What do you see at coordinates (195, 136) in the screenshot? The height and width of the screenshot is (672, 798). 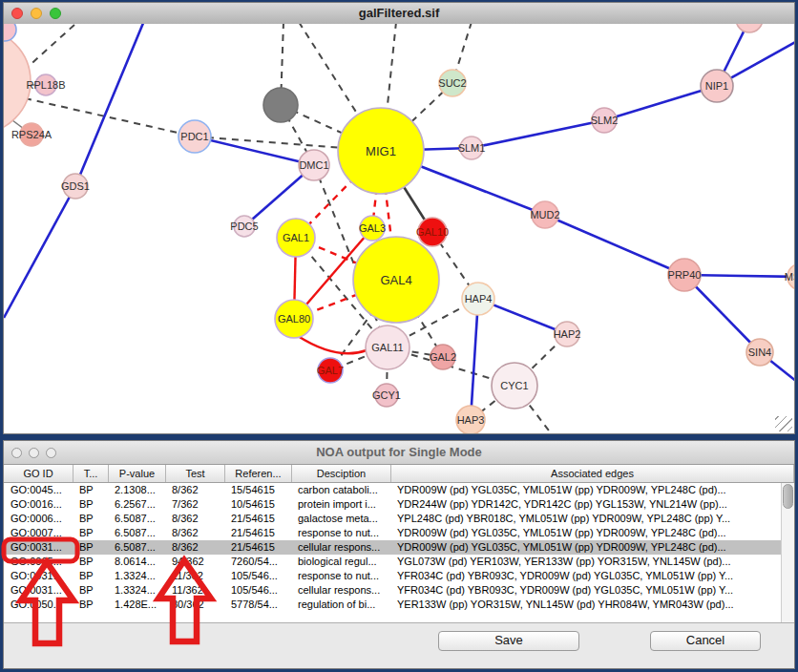 I see `svg-text: PDC1` at bounding box center [195, 136].